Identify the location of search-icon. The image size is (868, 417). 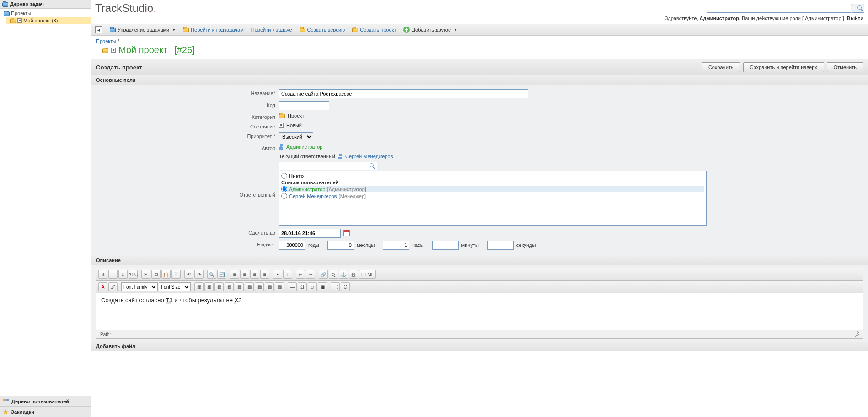
(372, 166).